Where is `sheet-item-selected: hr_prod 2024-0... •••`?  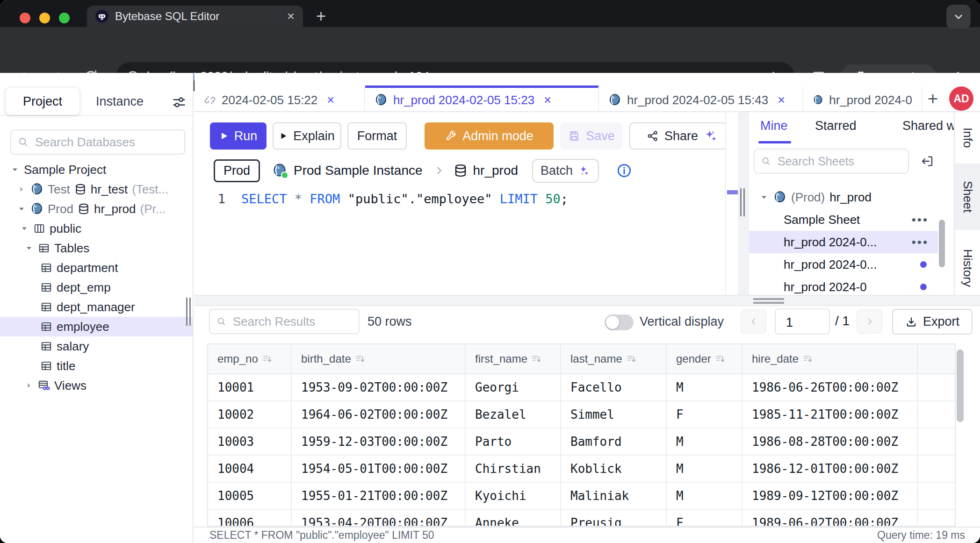 sheet-item-selected: hr_prod 2024-0... ••• is located at coordinates (843, 242).